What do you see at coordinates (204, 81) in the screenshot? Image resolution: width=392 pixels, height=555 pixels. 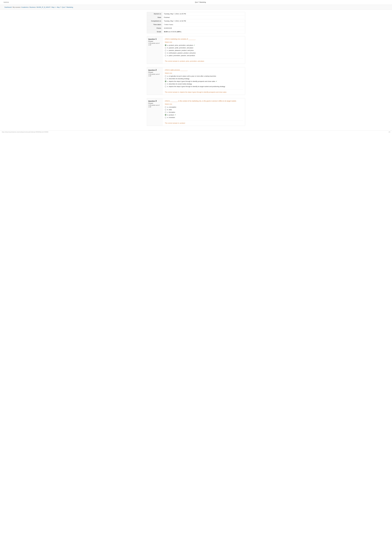 I see `question-body-2: A firm's sales process ________.Select o…` at bounding box center [204, 81].